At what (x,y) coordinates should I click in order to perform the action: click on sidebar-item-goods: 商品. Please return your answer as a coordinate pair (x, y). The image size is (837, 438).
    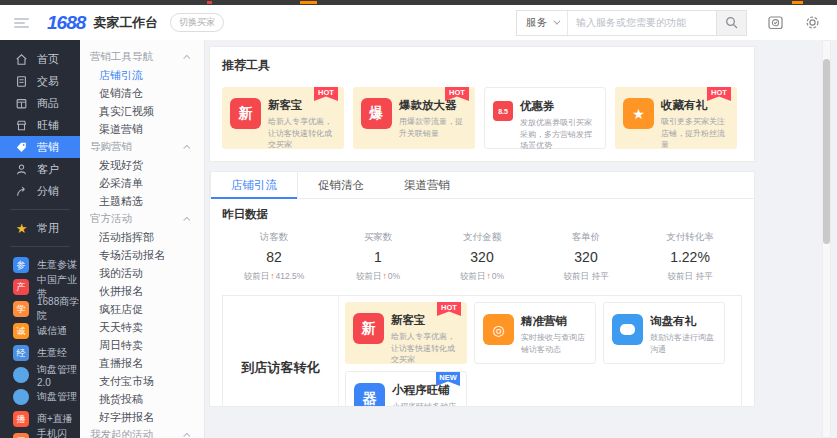
    Looking at the image, I should click on (40, 103).